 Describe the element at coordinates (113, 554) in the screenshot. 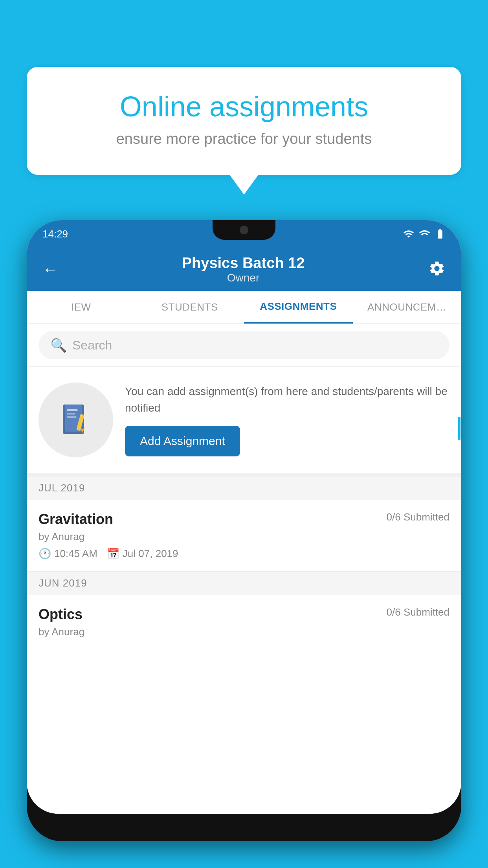

I see `calendar-icon: 📅` at that location.